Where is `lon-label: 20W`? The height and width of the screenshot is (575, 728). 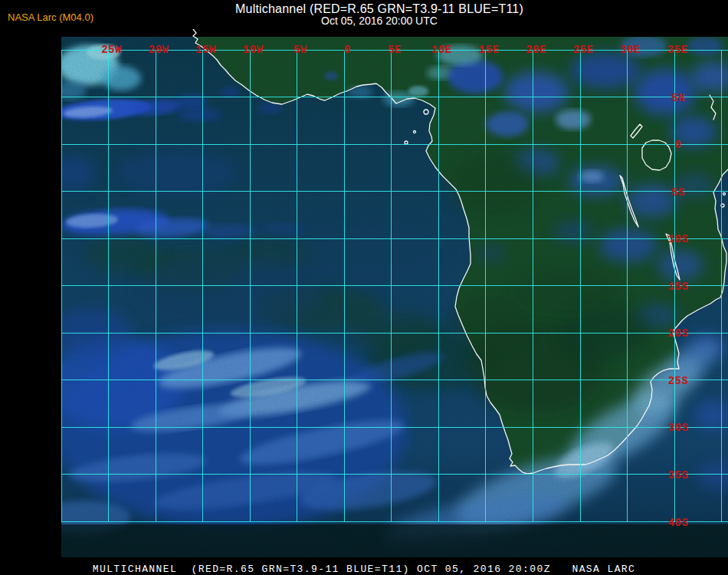 lon-label: 20W is located at coordinates (159, 50).